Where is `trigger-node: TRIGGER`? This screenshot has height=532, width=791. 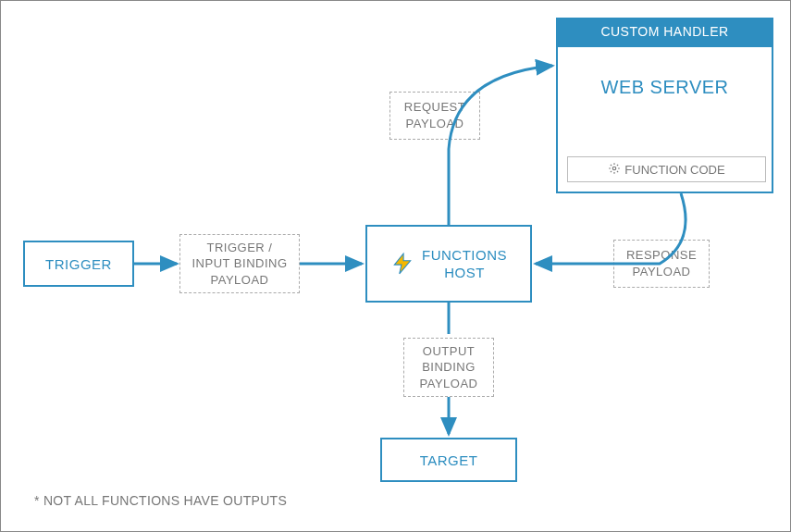
trigger-node: TRIGGER is located at coordinates (79, 264).